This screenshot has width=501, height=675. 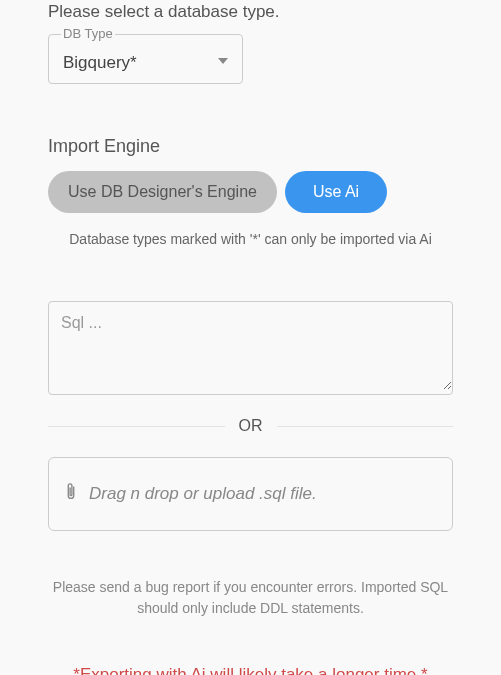 I want to click on db-type-value: Bigquery*, so click(x=100, y=62).